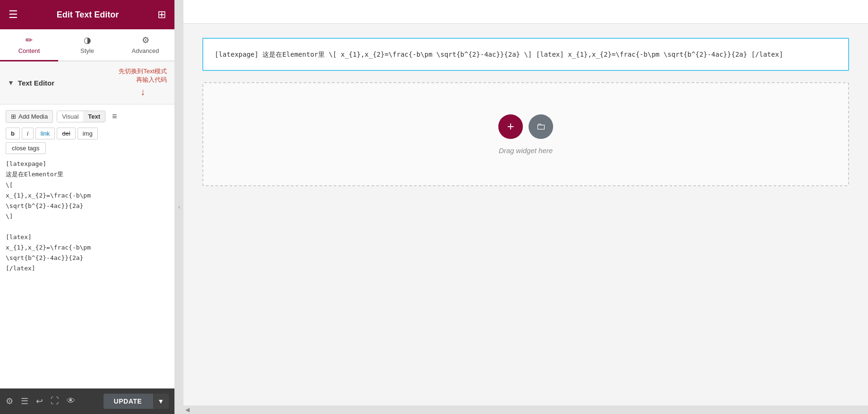 Image resolution: width=868 pixels, height=414 pixels. What do you see at coordinates (11, 83) in the screenshot?
I see `section-collapse-arrow: ▼` at bounding box center [11, 83].